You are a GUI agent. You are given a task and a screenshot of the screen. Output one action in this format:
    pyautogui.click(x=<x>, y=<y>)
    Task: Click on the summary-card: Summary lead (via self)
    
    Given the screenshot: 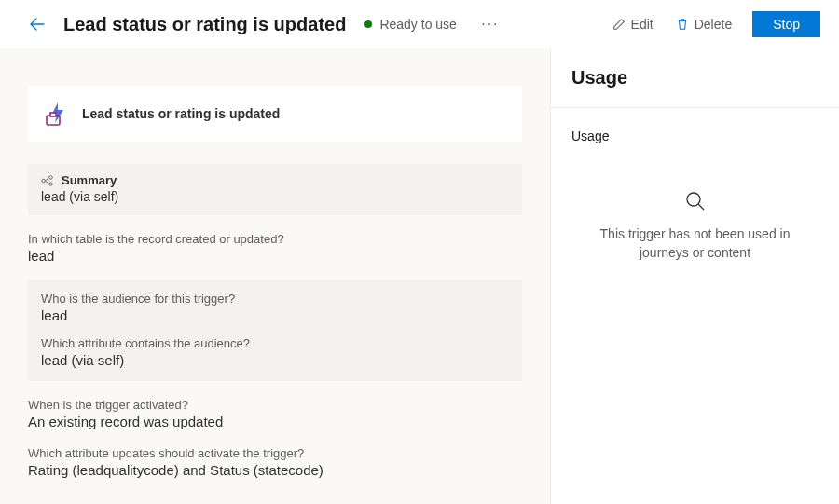 What is the action you would take?
    pyautogui.click(x=275, y=190)
    